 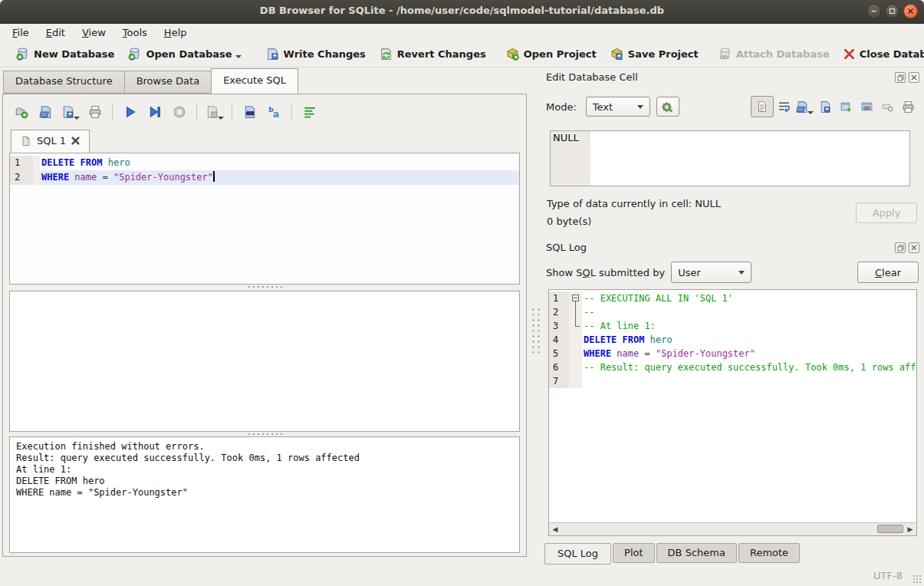 I want to click on print-cell-button, so click(x=908, y=107).